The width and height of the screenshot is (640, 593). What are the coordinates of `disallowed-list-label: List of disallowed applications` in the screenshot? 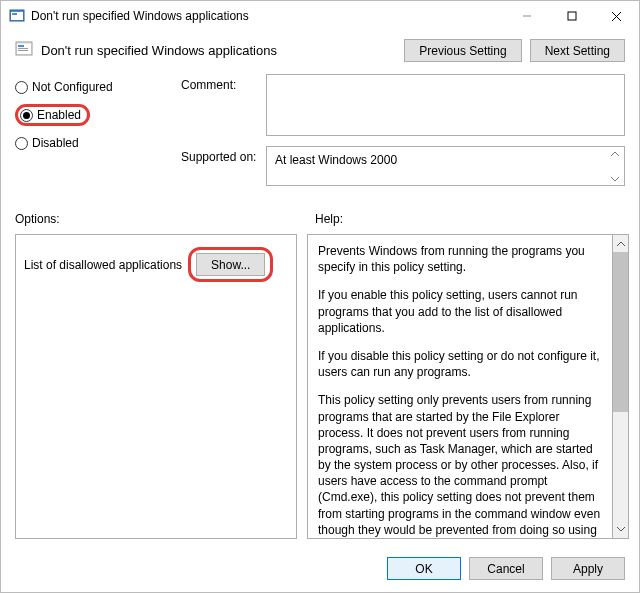 It's located at (103, 265).